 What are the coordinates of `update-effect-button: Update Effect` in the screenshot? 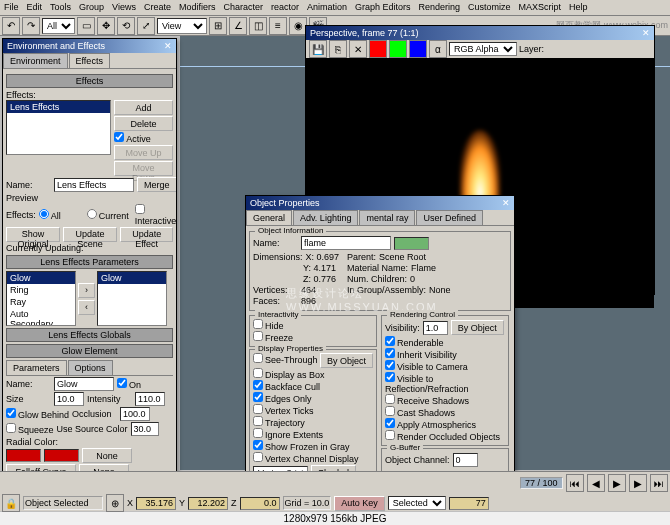 It's located at (146, 234).